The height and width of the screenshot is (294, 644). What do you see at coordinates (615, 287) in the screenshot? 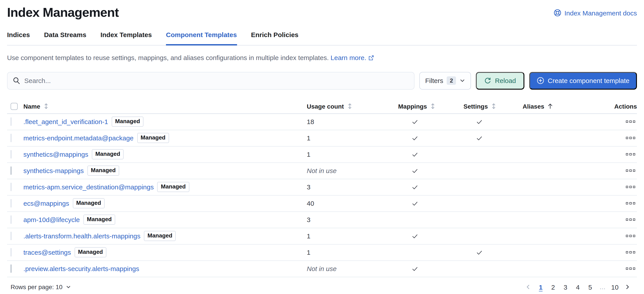
I see `page-number: 10` at bounding box center [615, 287].